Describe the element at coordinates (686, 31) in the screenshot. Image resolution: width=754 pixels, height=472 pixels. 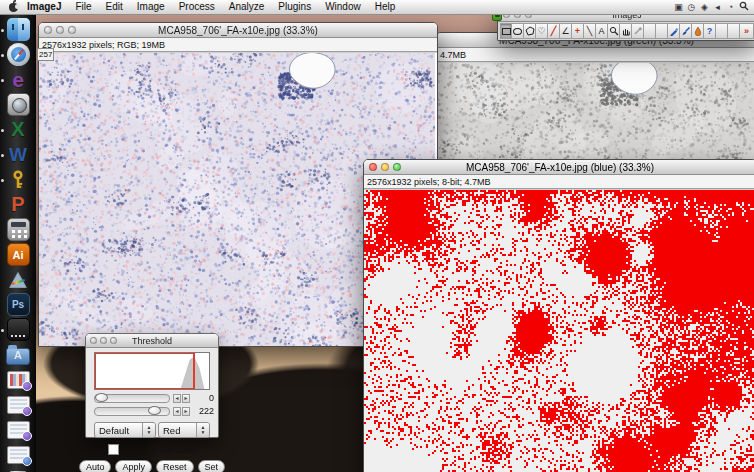
I see `tool-paintbrush` at that location.